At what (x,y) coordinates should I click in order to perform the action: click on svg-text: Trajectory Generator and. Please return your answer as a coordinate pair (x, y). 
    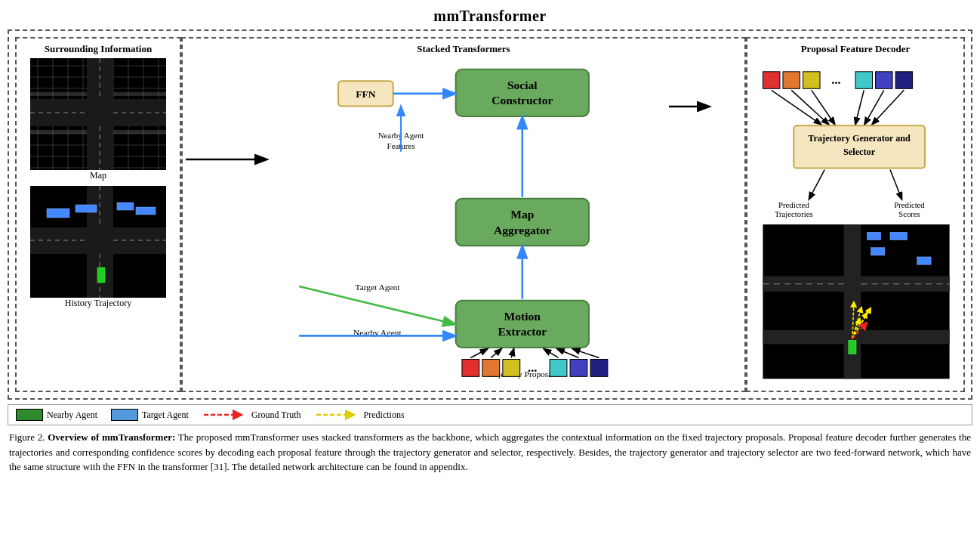
    Looking at the image, I should click on (859, 138).